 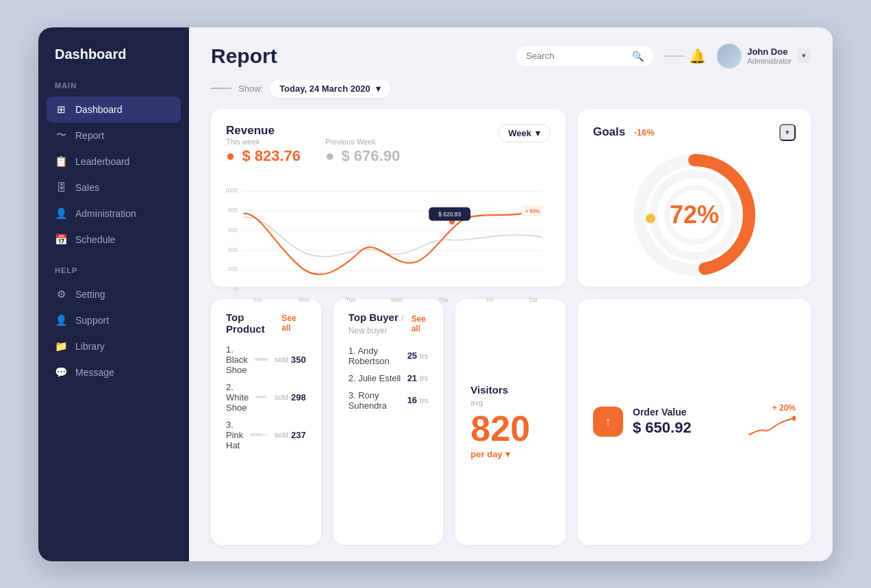 I want to click on header-right: 🔍 🔔 John Doe Administrator ▾, so click(x=664, y=56).